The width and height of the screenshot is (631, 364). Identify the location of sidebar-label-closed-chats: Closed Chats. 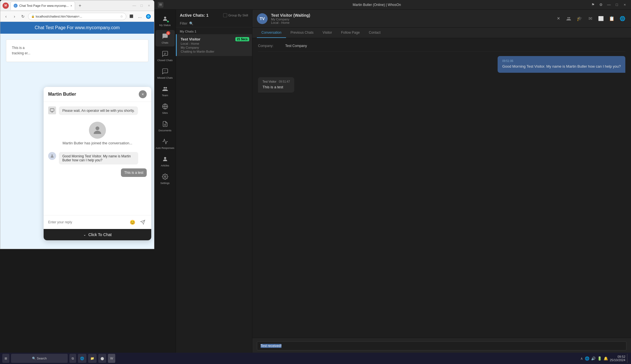
(165, 60).